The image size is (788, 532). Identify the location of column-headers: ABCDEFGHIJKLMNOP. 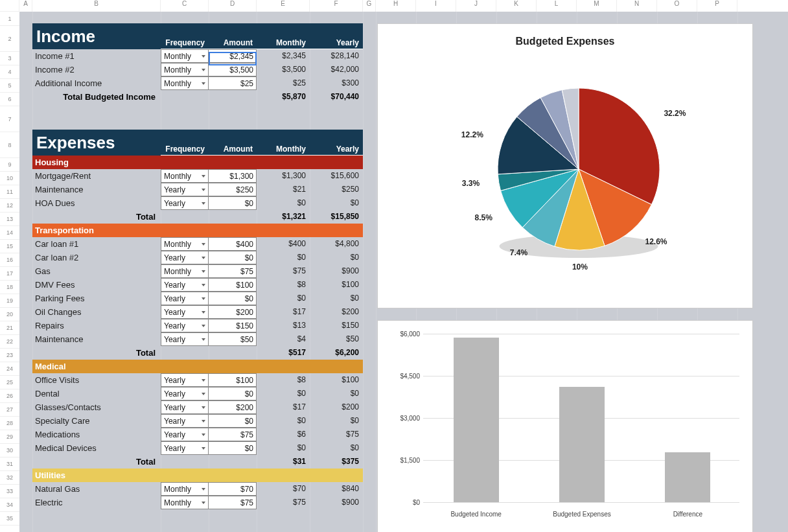
(404, 6).